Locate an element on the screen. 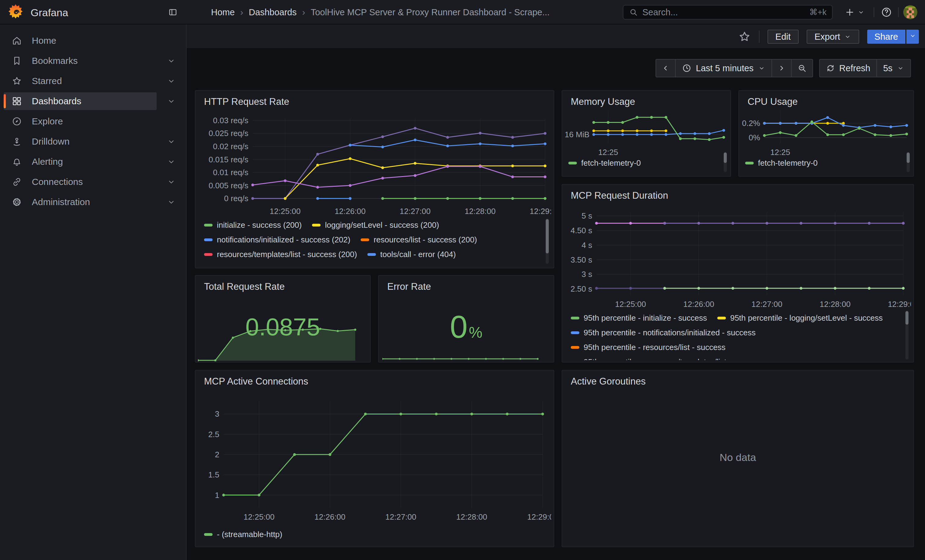 Image resolution: width=925 pixels, height=560 pixels. sidebar-item-label: Dashboards is located at coordinates (57, 101).